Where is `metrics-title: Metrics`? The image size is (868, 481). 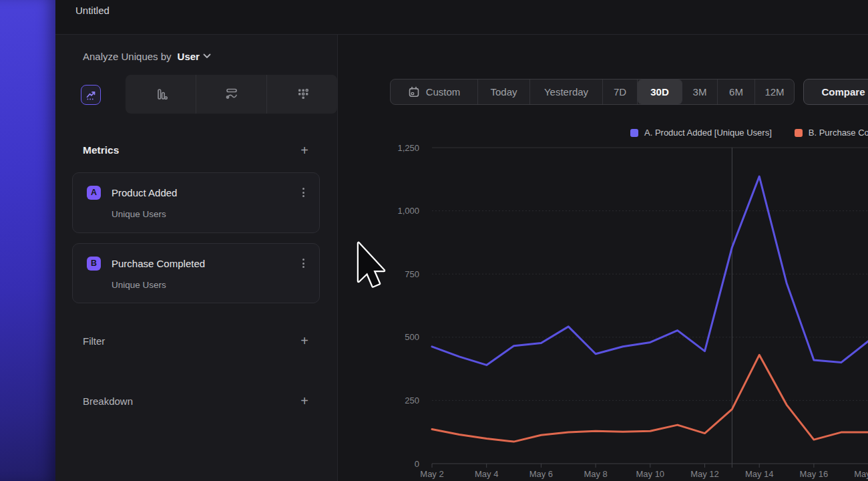 metrics-title: Metrics is located at coordinates (101, 150).